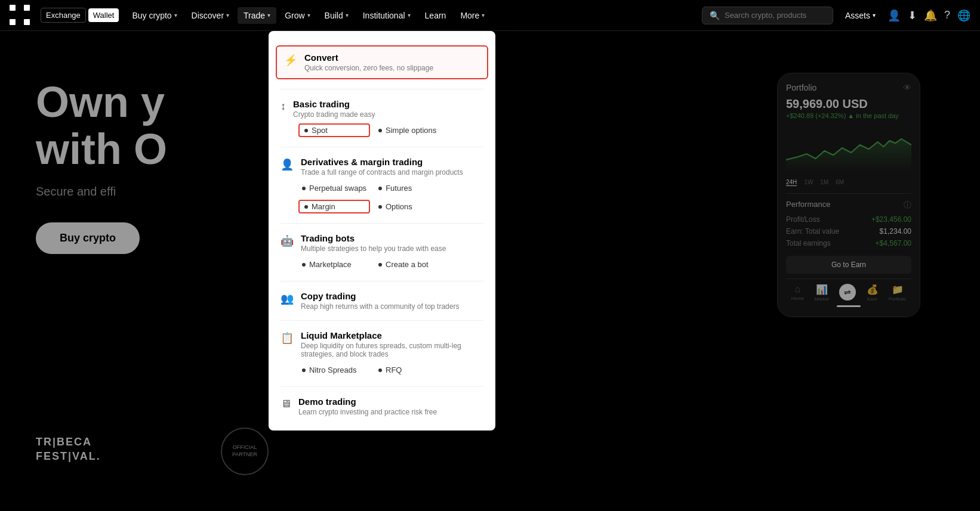 The image size is (980, 511). What do you see at coordinates (309, 16) in the screenshot?
I see `grow-chevron-icon: ▾` at bounding box center [309, 16].